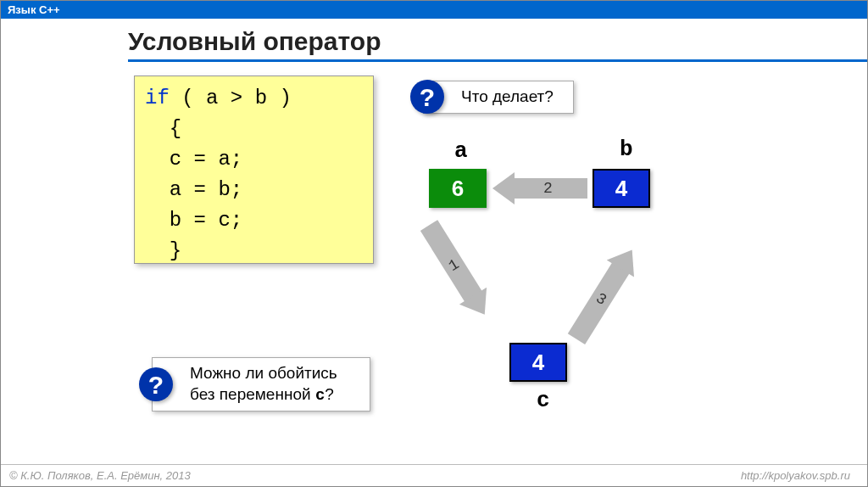 The image size is (868, 487). Describe the element at coordinates (543, 400) in the screenshot. I see `label-c: c` at that location.